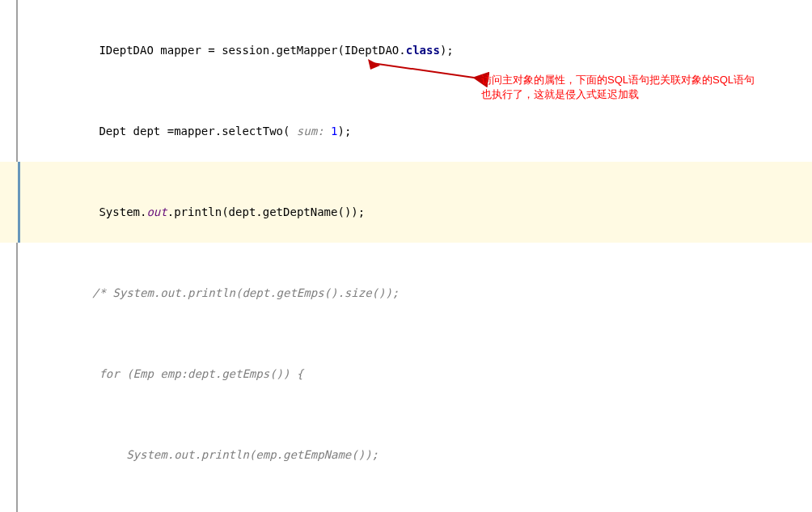  What do you see at coordinates (188, 374) in the screenshot?
I see `comment-text: for (Emp emp:dept.getEmps()) {` at bounding box center [188, 374].